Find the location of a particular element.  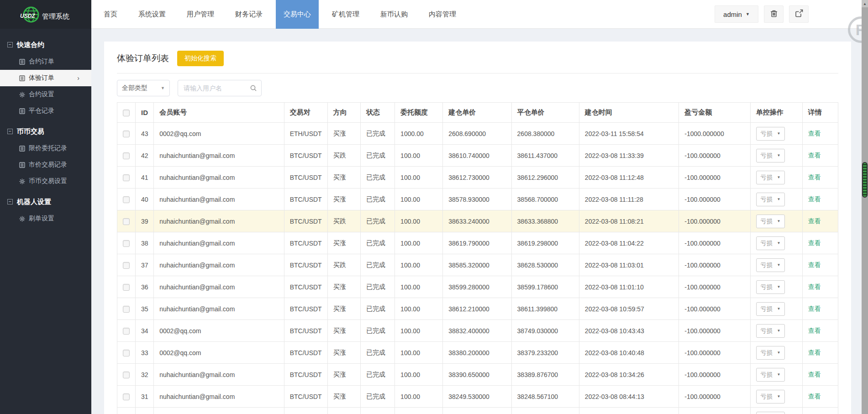

sidebar-item: 合约设置 is located at coordinates (46, 94).